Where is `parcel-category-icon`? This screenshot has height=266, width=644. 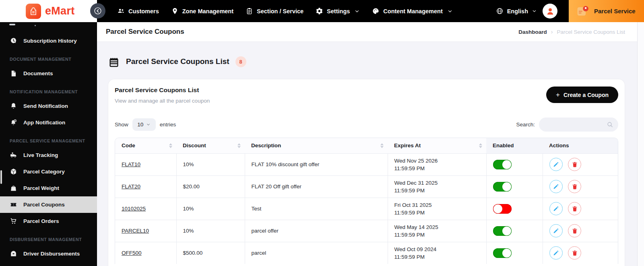 parcel-category-icon is located at coordinates (14, 171).